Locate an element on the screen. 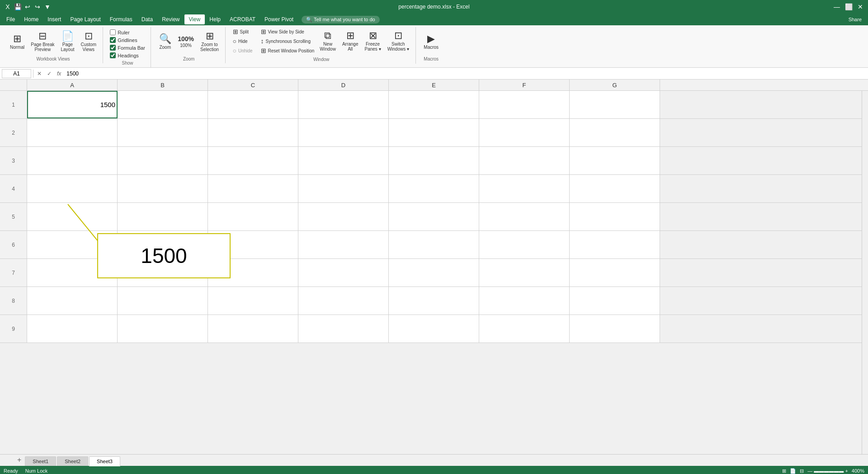  cell-b6 is located at coordinates (163, 245).